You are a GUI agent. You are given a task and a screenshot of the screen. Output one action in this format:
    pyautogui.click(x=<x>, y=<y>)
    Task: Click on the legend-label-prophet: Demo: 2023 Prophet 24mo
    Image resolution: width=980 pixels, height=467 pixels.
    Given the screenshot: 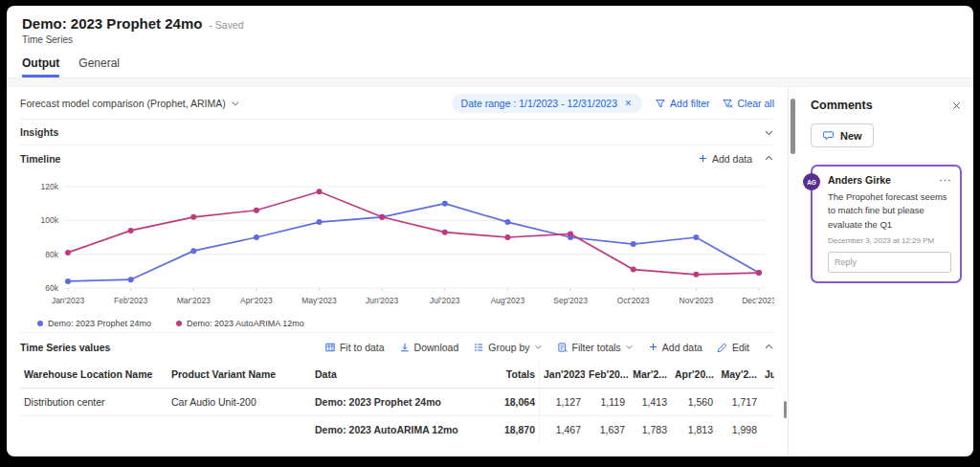 What is the action you would take?
    pyautogui.click(x=100, y=323)
    